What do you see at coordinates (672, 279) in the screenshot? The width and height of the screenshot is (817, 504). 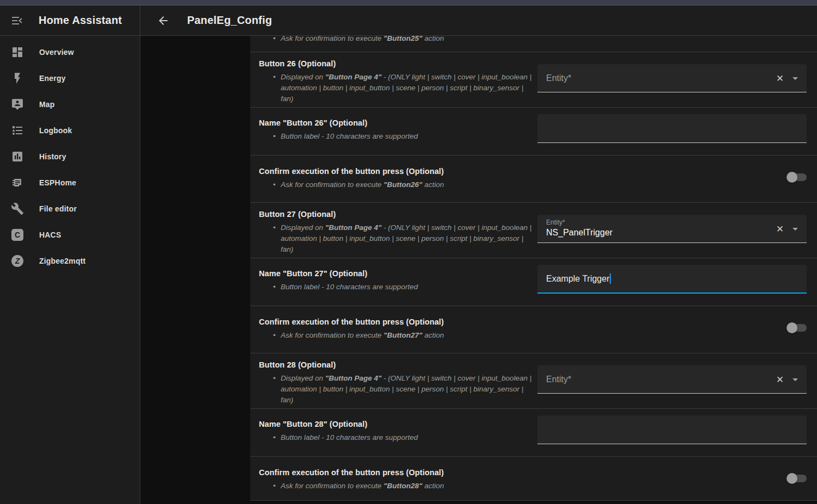 I see `name-input-button27: Example Trigger` at bounding box center [672, 279].